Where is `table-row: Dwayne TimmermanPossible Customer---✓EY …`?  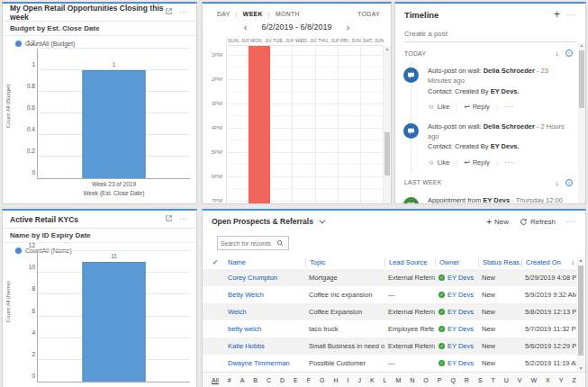 table-row: Dwayne TimmermanPossible Customer---✓EY … is located at coordinates (389, 364).